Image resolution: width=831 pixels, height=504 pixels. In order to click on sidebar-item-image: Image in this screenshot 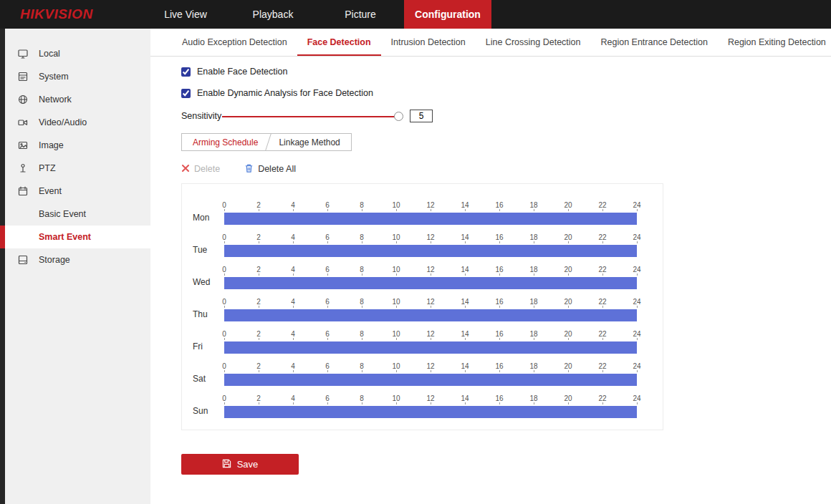, I will do `click(75, 145)`.